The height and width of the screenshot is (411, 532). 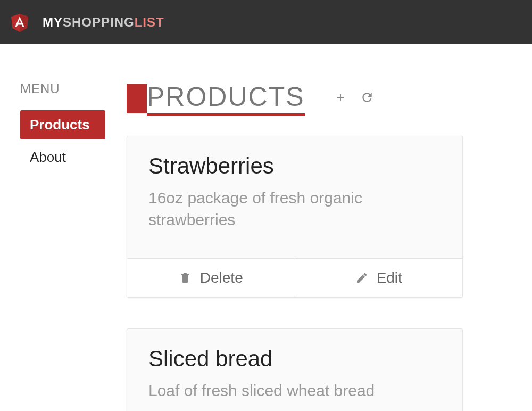 I want to click on delete-label: Delete, so click(x=221, y=278).